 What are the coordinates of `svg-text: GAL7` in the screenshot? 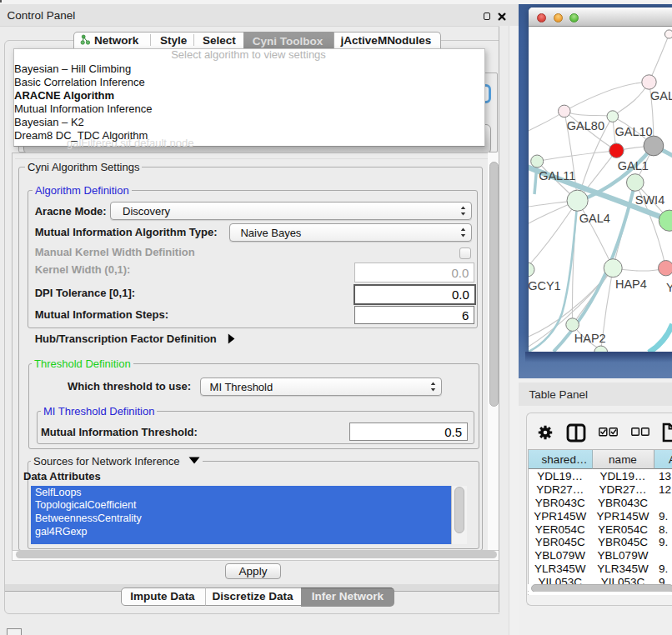 It's located at (661, 96).